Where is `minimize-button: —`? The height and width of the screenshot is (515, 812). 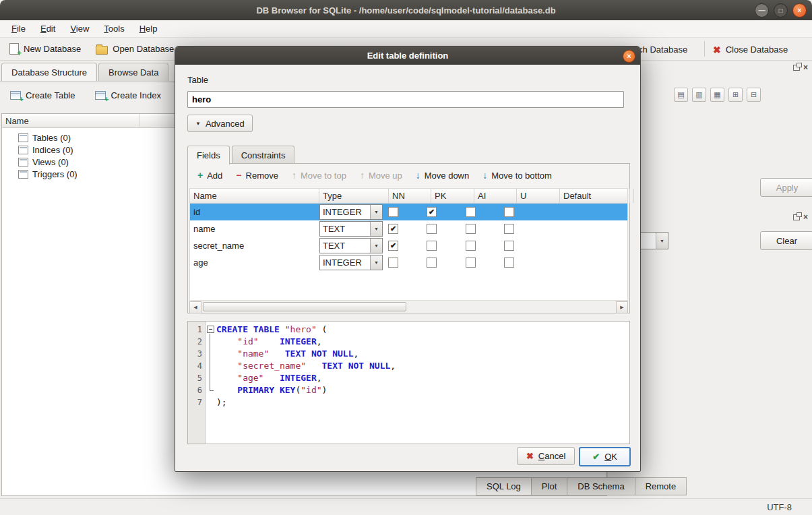 minimize-button: — is located at coordinates (761, 11).